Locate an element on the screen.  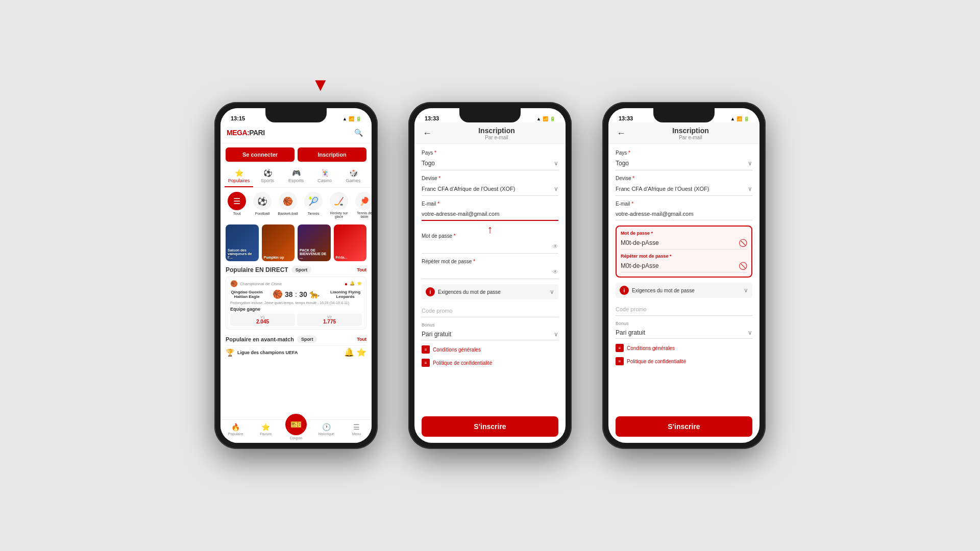
avant-section: Populaire en avant-match Sport Tout 🏆 Li… is located at coordinates (296, 347).